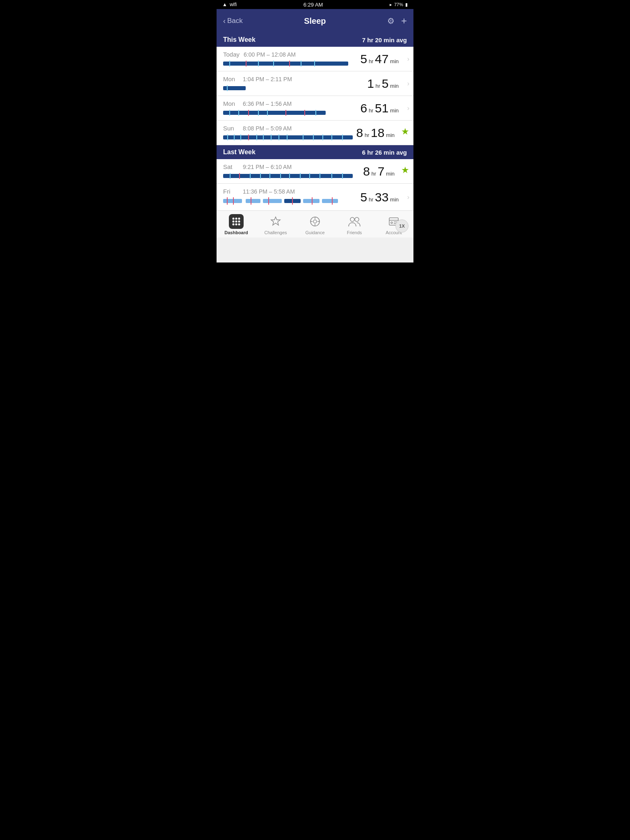  I want to click on sleep-duration-mon2: 6 hr 51 min, so click(380, 108).